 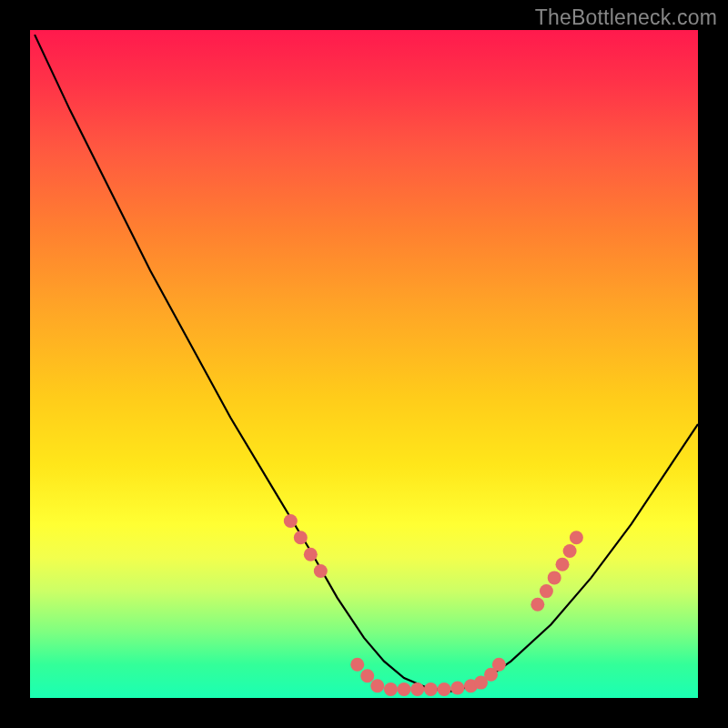 I want to click on curve-markers, so click(x=433, y=605).